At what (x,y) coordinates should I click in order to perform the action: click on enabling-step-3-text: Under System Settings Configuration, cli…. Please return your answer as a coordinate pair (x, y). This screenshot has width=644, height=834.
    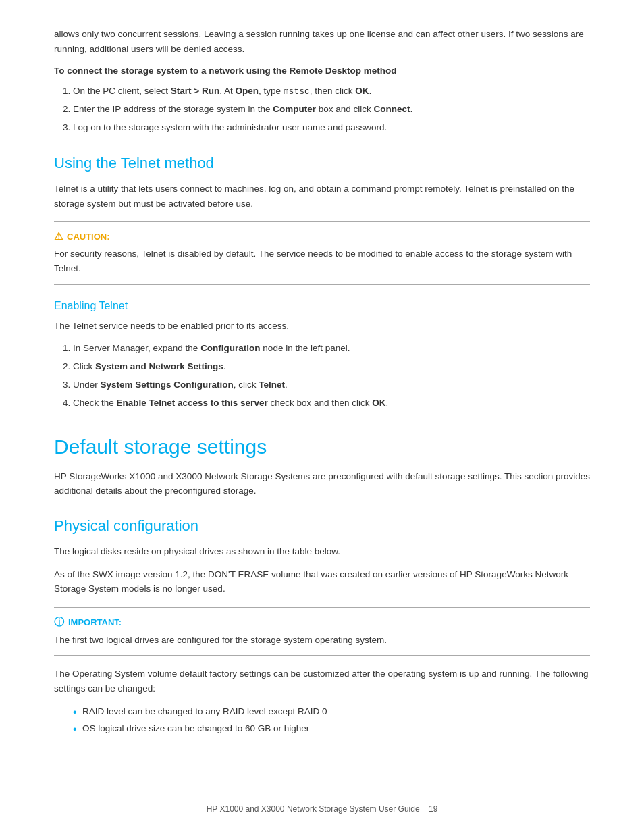
    Looking at the image, I should click on (180, 385).